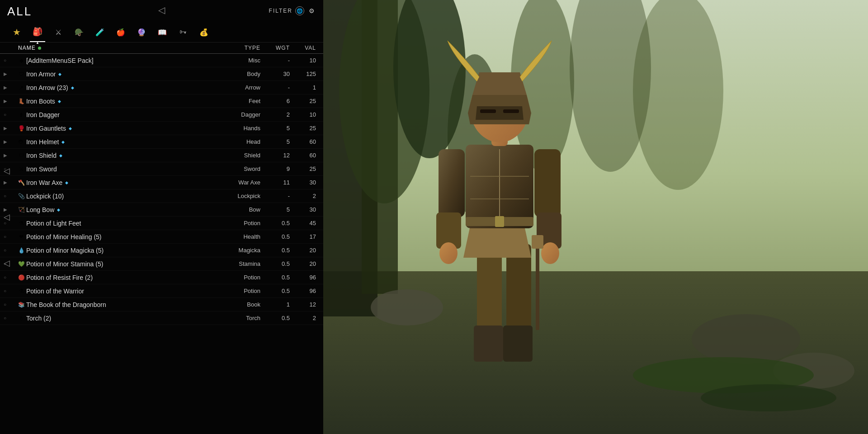 The width and height of the screenshot is (868, 434). Describe the element at coordinates (21, 237) in the screenshot. I see `item-icon: ❤` at that location.